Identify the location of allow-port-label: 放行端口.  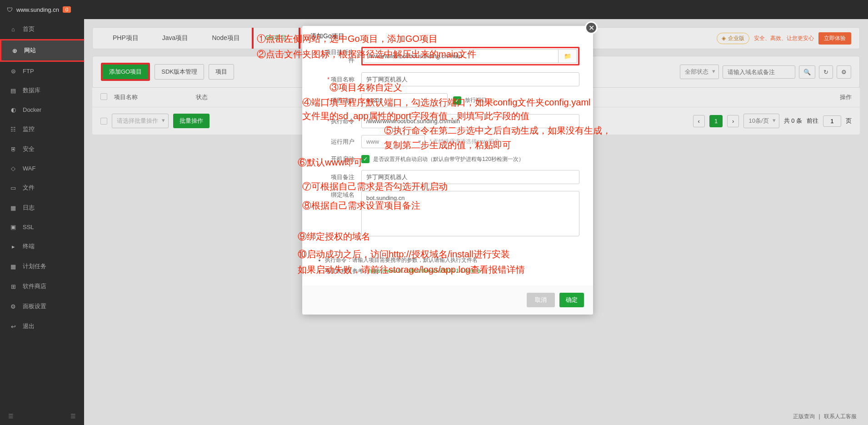
(476, 100).